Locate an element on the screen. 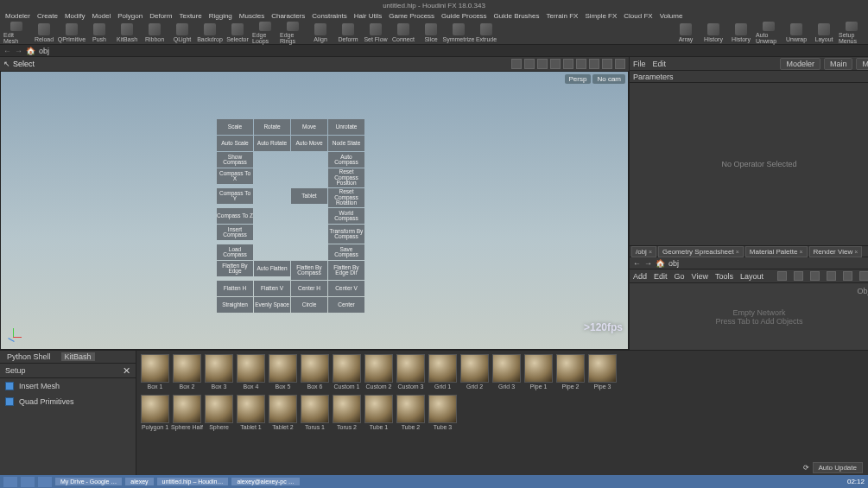  thumbnail-item: Box 4 is located at coordinates (250, 371).